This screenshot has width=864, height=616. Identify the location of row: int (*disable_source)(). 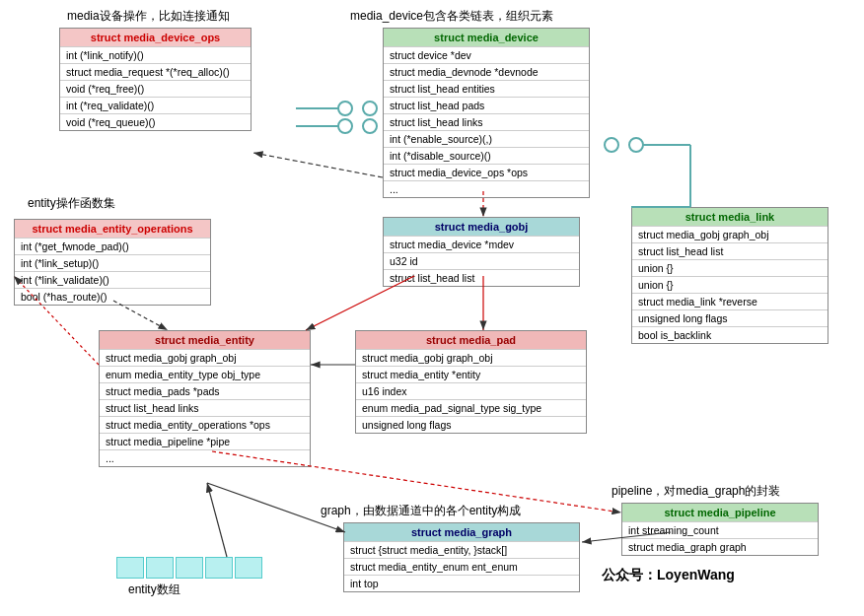
(486, 156).